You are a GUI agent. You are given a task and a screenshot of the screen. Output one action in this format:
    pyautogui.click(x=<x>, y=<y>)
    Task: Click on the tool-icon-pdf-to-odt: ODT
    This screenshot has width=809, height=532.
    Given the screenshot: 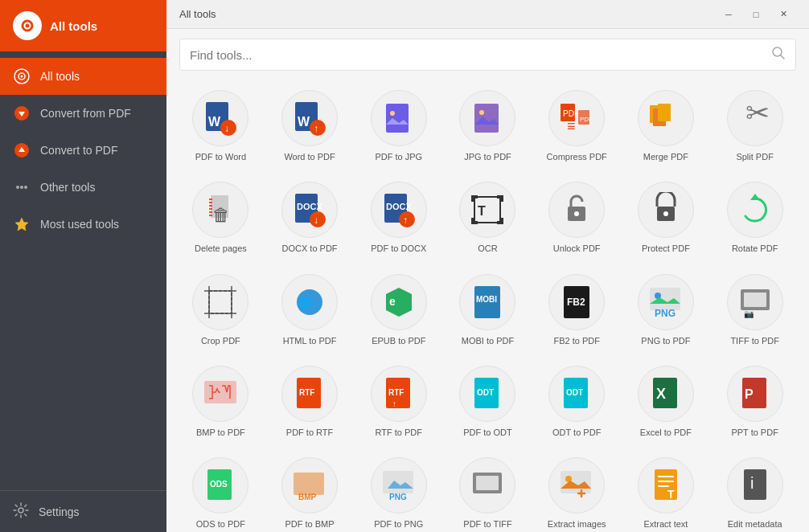 What is the action you would take?
    pyautogui.click(x=487, y=394)
    